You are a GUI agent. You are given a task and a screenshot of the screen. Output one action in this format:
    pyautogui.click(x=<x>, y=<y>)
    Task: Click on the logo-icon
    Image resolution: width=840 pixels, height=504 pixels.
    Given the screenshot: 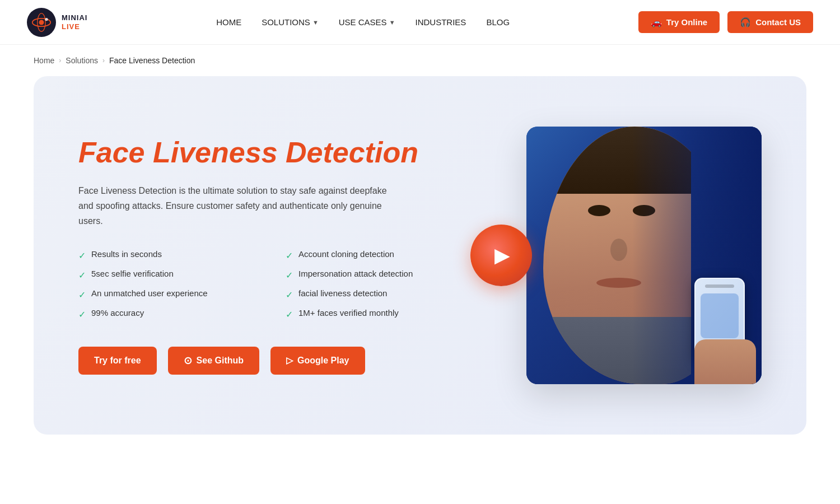 What is the action you would take?
    pyautogui.click(x=41, y=22)
    